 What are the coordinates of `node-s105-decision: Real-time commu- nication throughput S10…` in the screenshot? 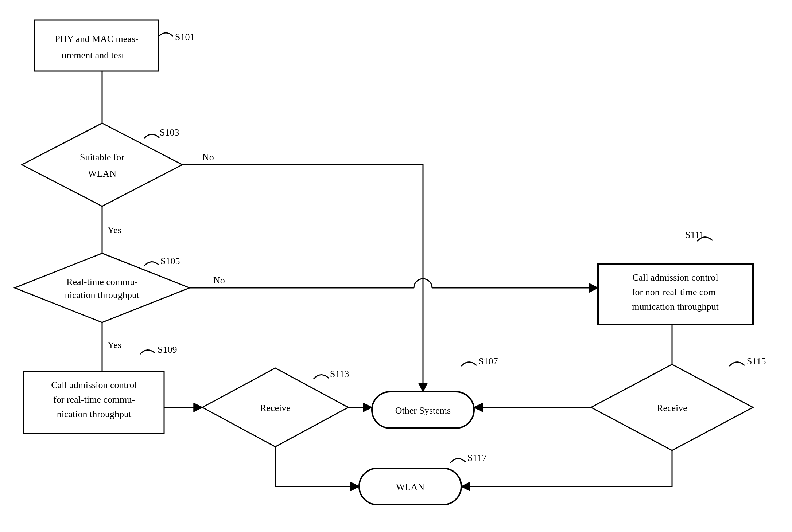 It's located at (102, 288).